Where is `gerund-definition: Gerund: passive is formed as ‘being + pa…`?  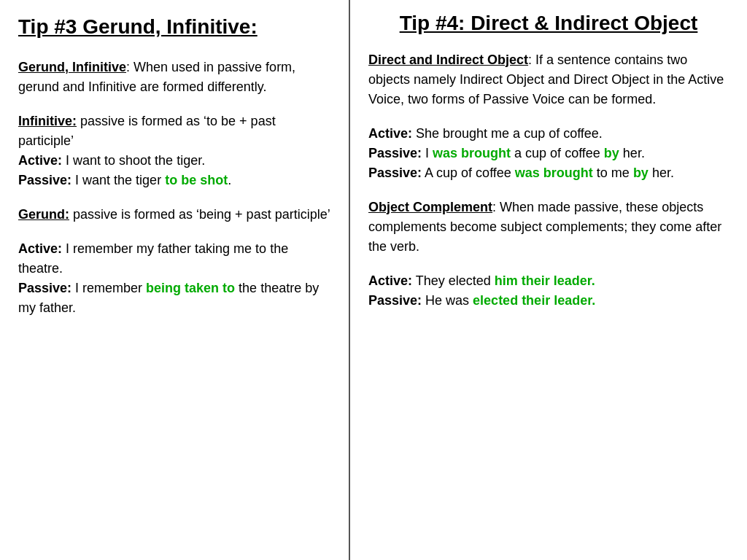
gerund-definition: Gerund: passive is formed as ‘being + pa… is located at coordinates (174, 214).